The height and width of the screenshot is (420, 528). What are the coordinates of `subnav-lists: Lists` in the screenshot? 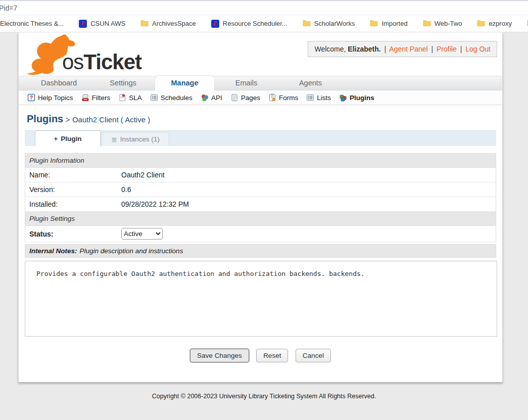 It's located at (320, 98).